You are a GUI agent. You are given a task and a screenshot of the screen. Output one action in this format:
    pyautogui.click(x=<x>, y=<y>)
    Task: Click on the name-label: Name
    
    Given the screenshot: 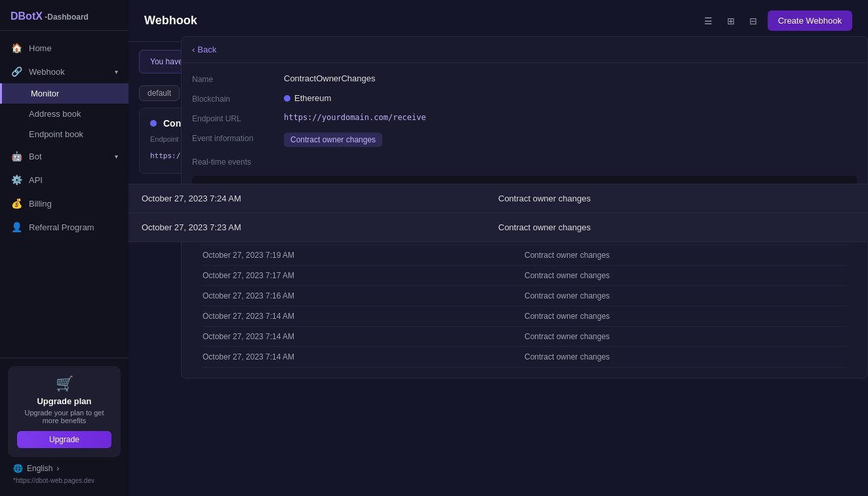 What is the action you would take?
    pyautogui.click(x=238, y=79)
    